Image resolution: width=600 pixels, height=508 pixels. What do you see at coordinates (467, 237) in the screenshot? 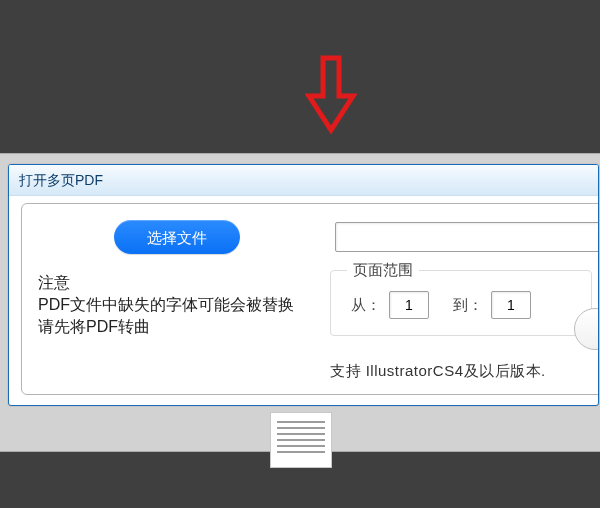
I see `file-path-input` at bounding box center [467, 237].